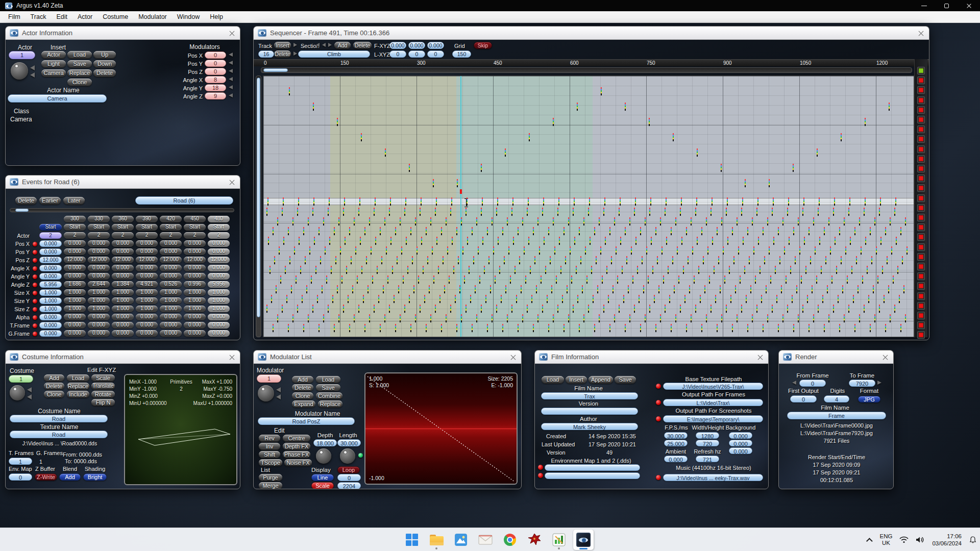  Describe the element at coordinates (329, 396) in the screenshot. I see `combine-button: Combine` at that location.